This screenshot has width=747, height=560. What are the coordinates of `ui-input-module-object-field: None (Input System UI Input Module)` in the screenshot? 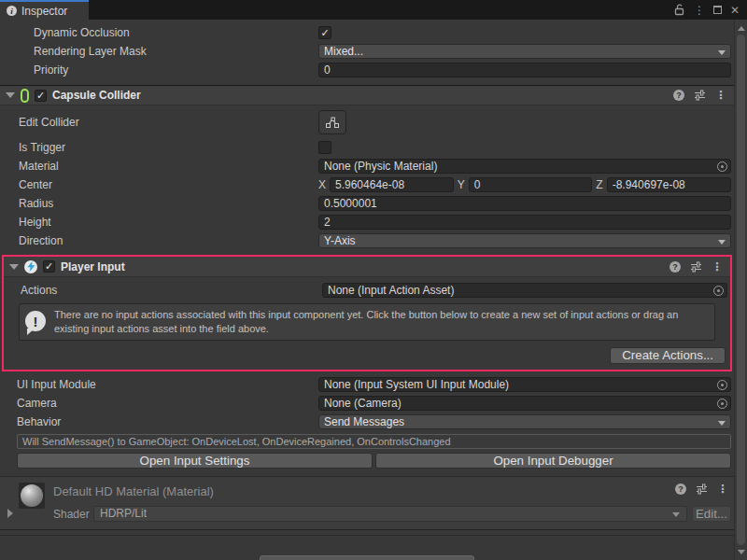 It's located at (525, 385).